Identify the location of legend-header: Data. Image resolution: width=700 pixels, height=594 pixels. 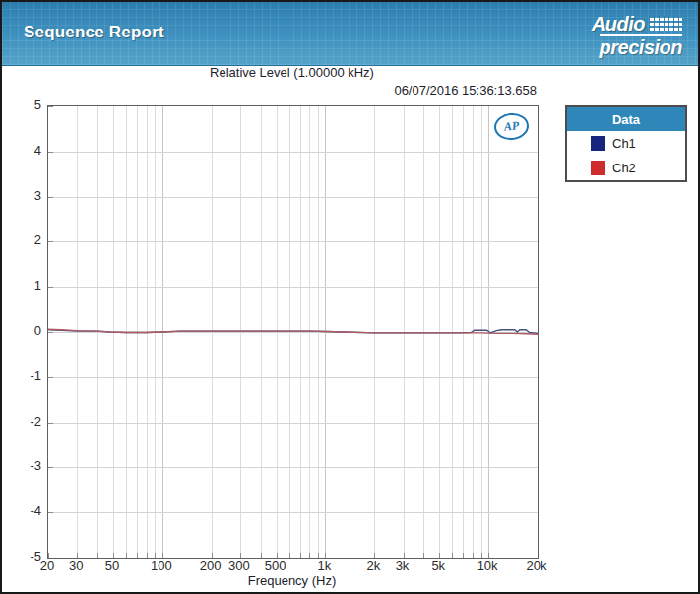
(626, 119).